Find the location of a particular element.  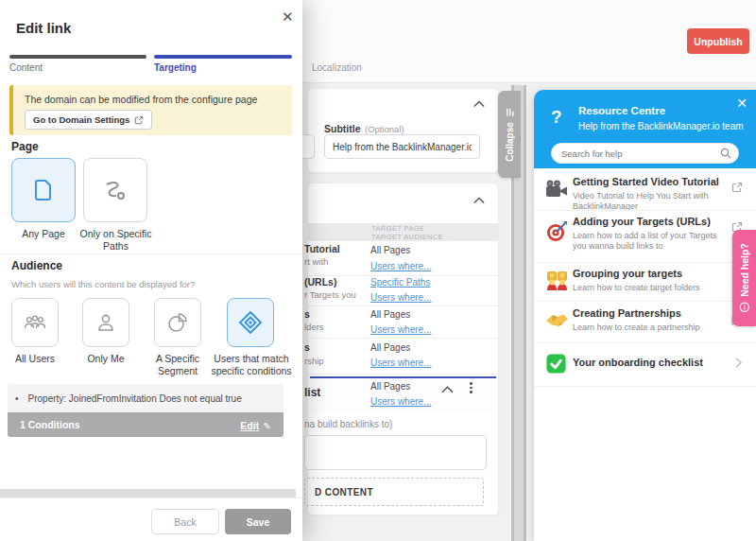

people-group-icon is located at coordinates (558, 281).